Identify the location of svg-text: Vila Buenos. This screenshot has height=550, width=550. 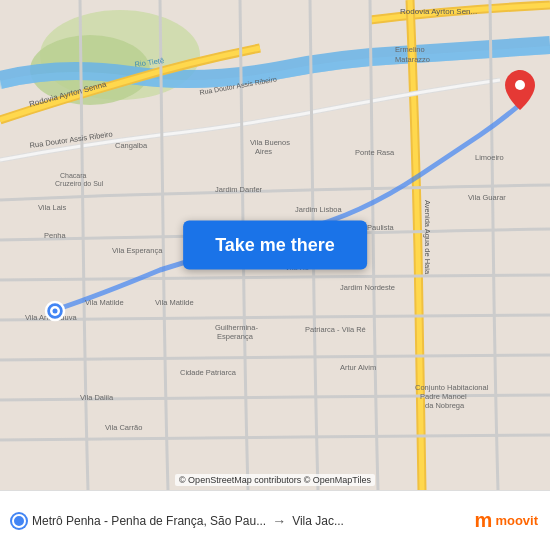
(270, 142).